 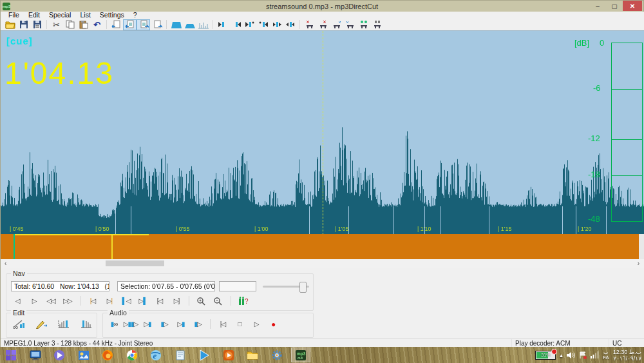 I want to click on sel-move-left-button, so click(x=277, y=25).